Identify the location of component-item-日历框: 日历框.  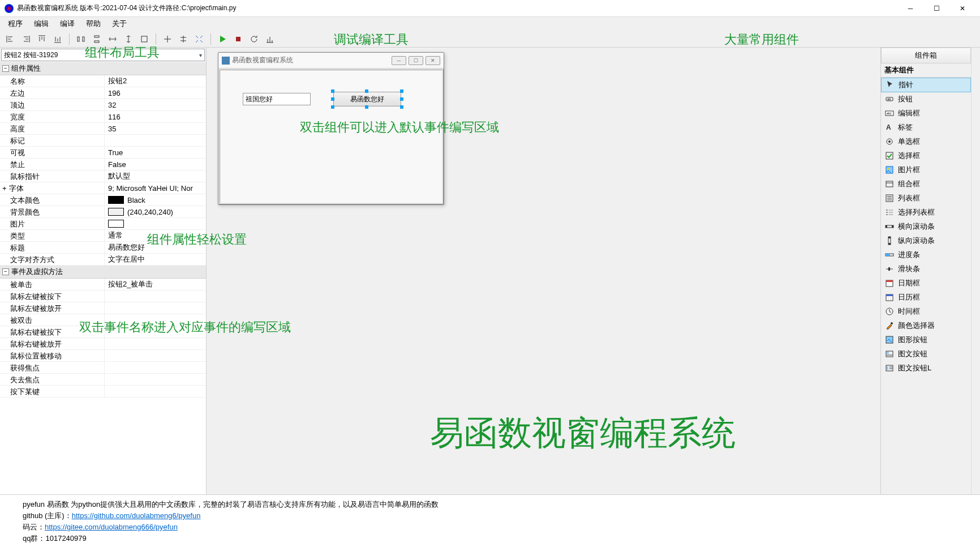
(926, 298).